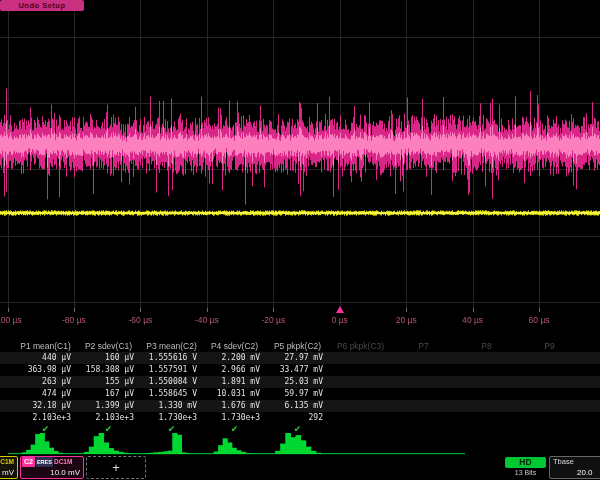  Describe the element at coordinates (108, 406) in the screenshot. I see `param-value: 1.399 µV` at that location.